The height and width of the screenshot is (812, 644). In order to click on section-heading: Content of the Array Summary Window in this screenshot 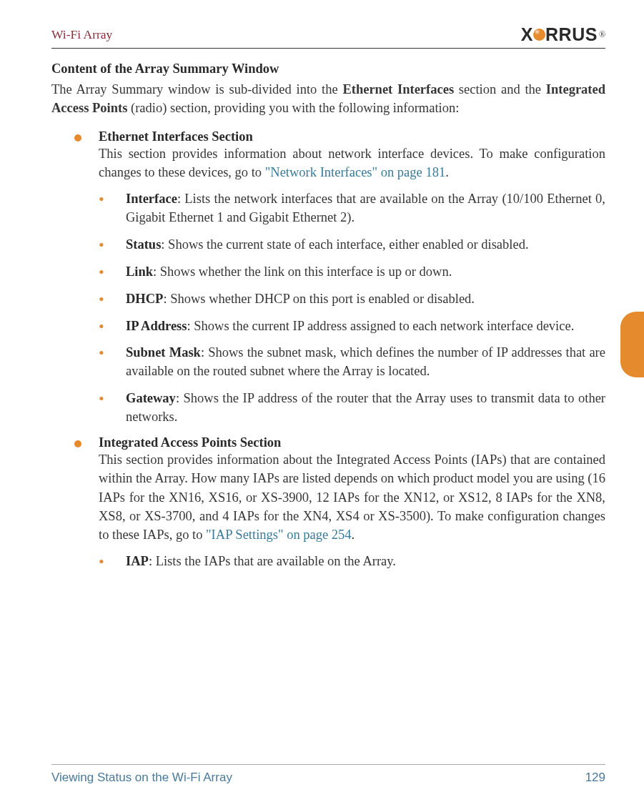, I will do `click(329, 69)`.